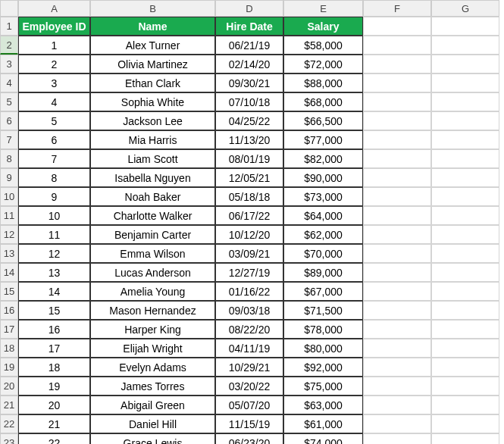 Image resolution: width=504 pixels, height=444 pixels. What do you see at coordinates (249, 386) in the screenshot?
I see `cell-date-20: 03/20/22` at bounding box center [249, 386].